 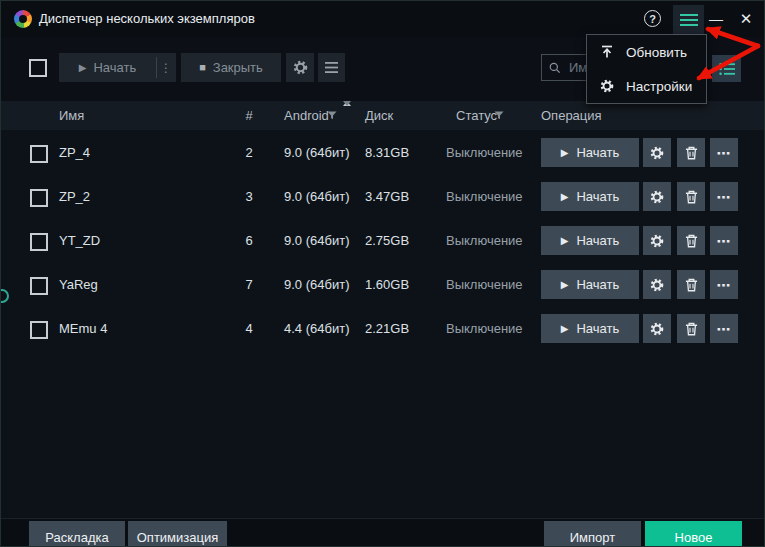 I want to click on footer-bar: Раскладка Оптимизация Импорт Новое, so click(x=382, y=532).